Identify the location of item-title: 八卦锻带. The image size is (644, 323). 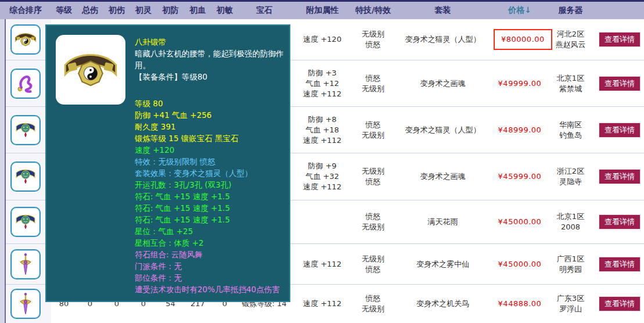
(210, 42).